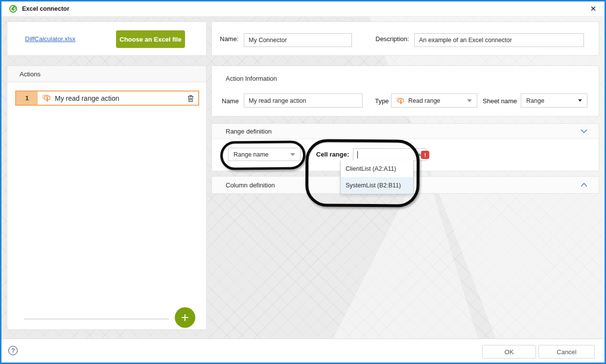 The height and width of the screenshot is (364, 606). I want to click on cell-range-combobox, so click(390, 155).